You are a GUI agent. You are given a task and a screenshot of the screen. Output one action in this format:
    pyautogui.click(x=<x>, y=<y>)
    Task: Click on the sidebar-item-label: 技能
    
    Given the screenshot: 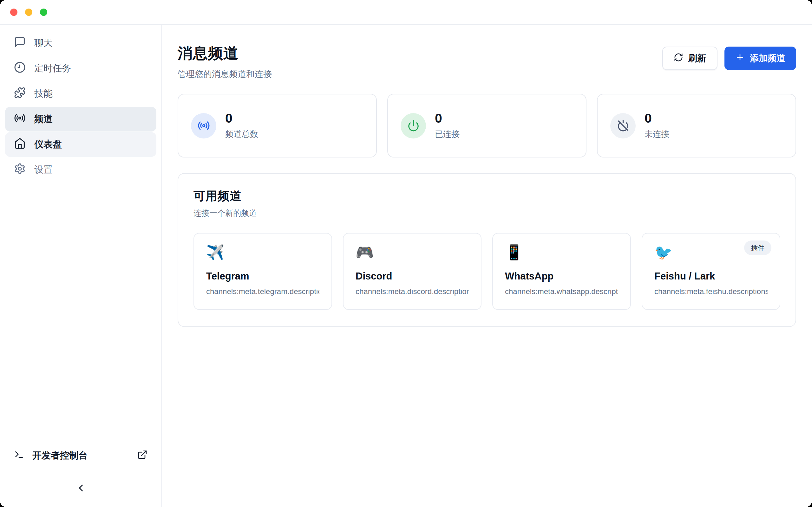 What is the action you would take?
    pyautogui.click(x=44, y=94)
    